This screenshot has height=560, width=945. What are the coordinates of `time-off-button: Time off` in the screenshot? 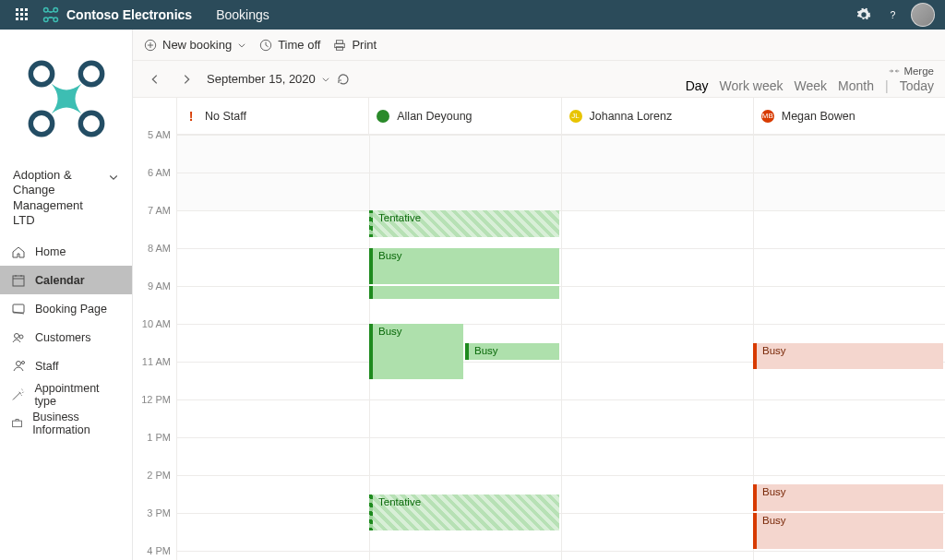 It's located at (290, 44).